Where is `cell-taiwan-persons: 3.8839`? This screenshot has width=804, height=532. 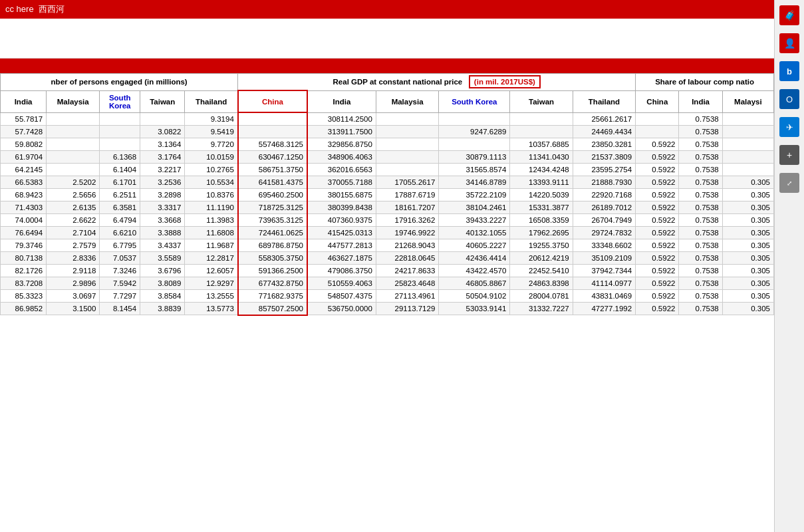 cell-taiwan-persons: 3.8839 is located at coordinates (162, 309).